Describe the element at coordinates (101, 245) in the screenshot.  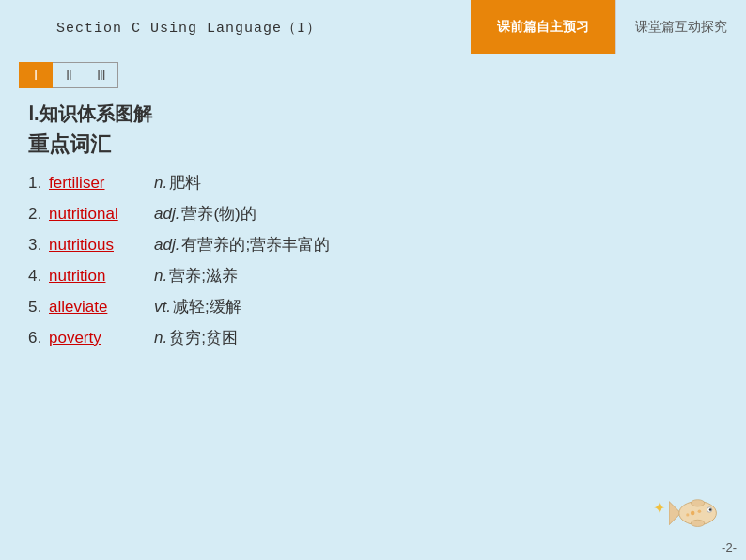
I see `vocab-word: nutritious` at that location.